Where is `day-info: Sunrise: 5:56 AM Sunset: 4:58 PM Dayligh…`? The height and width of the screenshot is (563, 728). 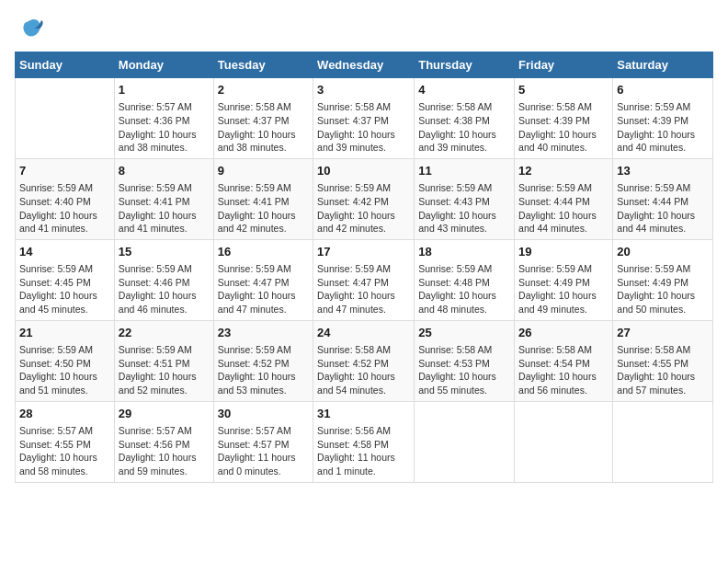 day-info: Sunrise: 5:56 AM Sunset: 4:58 PM Dayligh… is located at coordinates (364, 451).